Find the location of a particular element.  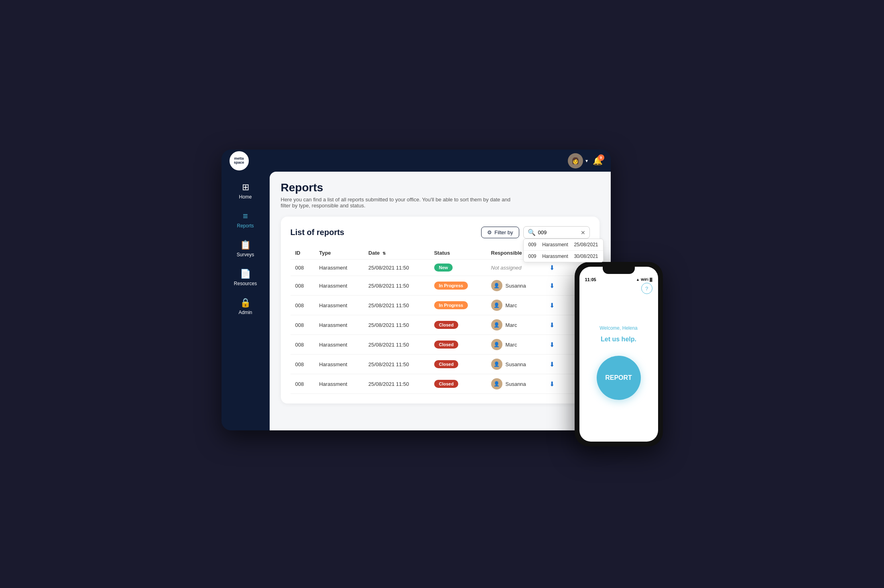

dropdown-type-1: Harassment is located at coordinates (555, 245).